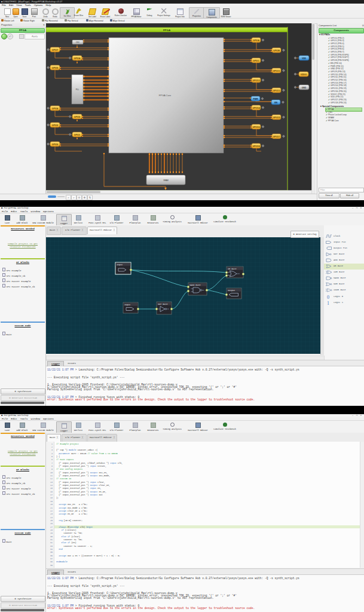  Describe the element at coordinates (256, 81) in the screenshot. I see `svg-text: GPIO12` at that location.